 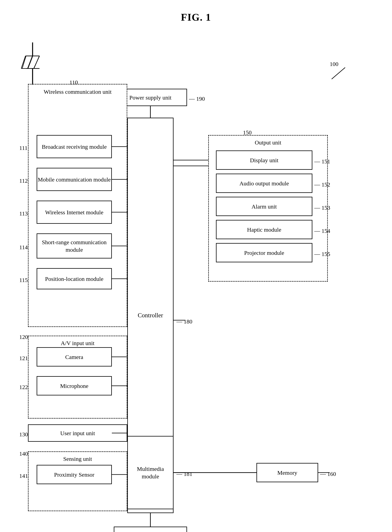 I want to click on interface-box: Interface unit, so click(x=150, y=529).